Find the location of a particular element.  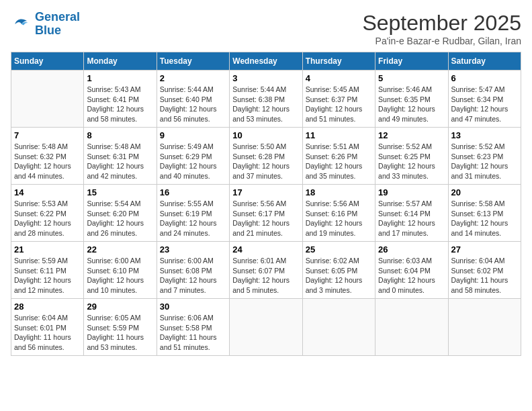

calendar-cell: 23Sunrise: 6:00 AM Sunset: 6:08 PM Dayli… is located at coordinates (193, 270).